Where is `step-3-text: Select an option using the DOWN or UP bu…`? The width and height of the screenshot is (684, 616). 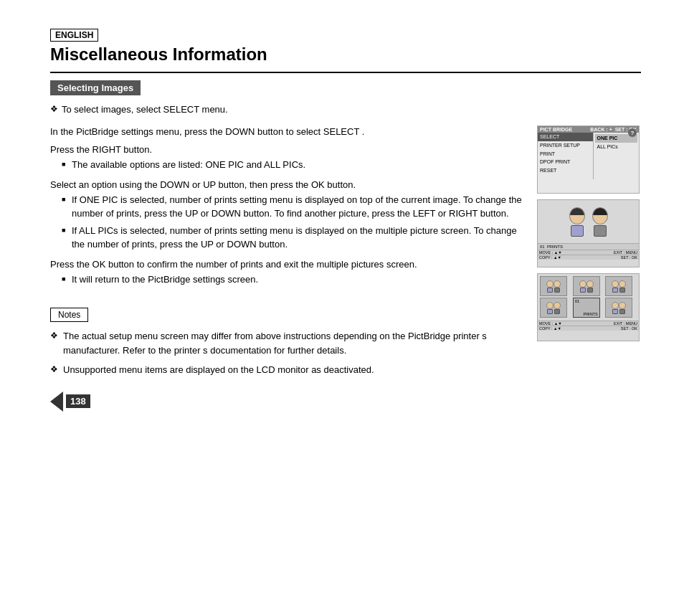 step-3-text: Select an option using the DOWN or UP bu… is located at coordinates (203, 185).